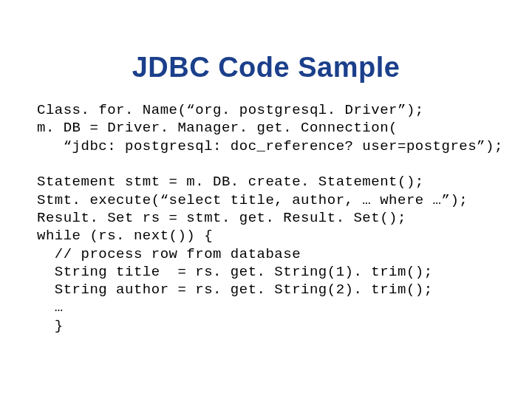  I want to click on code-line: Result. Set rs = stmt. get. Result. Set(…, so click(222, 218).